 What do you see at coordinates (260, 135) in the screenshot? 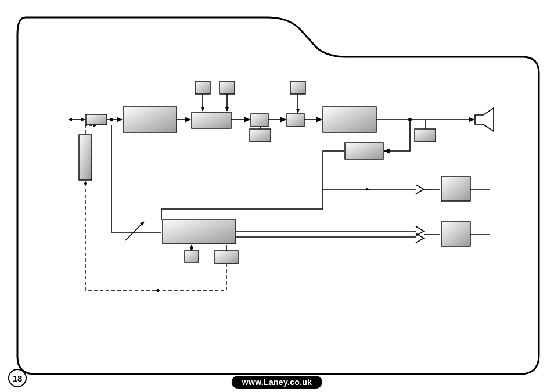
I see `ctrl-bot-mid` at bounding box center [260, 135].